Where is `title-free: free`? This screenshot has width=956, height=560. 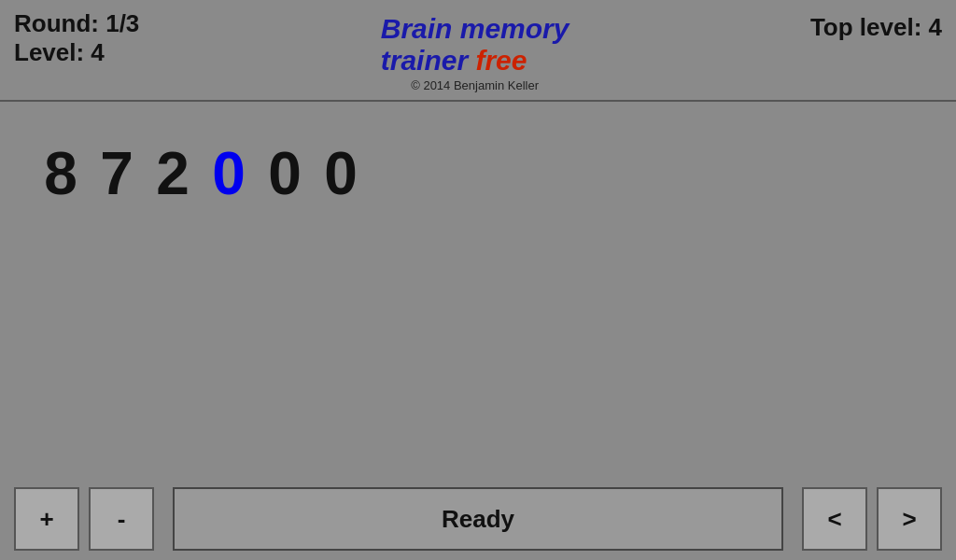
title-free: free is located at coordinates (500, 60).